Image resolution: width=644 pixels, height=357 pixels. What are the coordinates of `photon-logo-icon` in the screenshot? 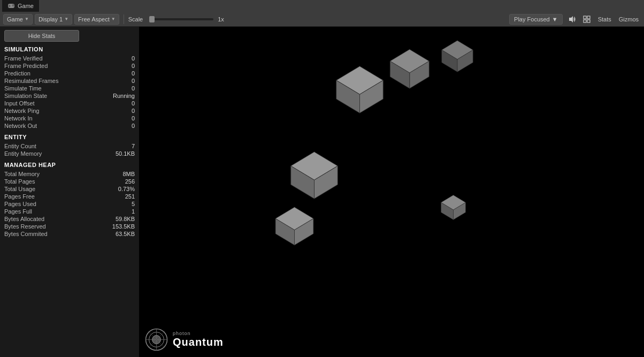 It's located at (156, 339).